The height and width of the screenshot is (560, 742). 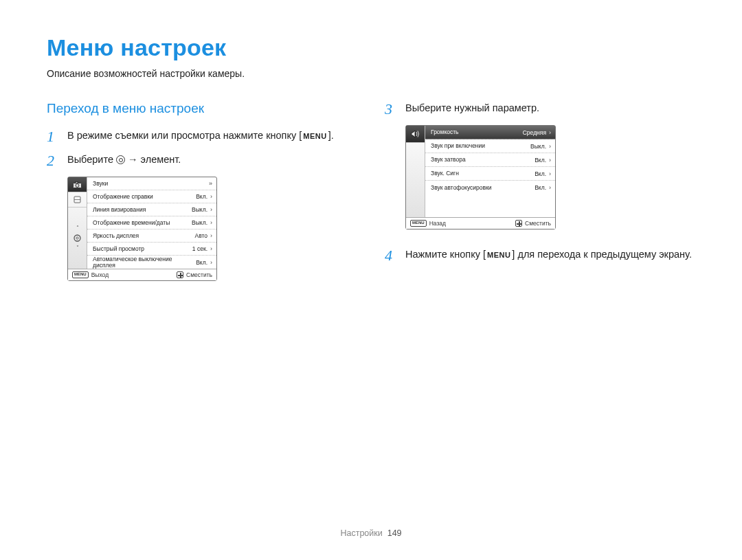 I want to click on list-item-label: Звук. Сигн, so click(x=481, y=173).